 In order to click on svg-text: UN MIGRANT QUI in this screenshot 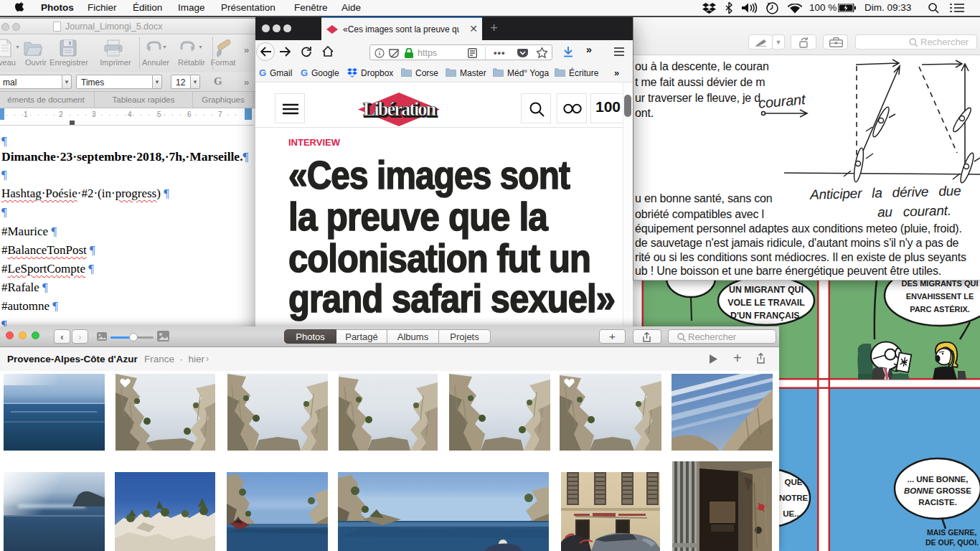, I will do `click(766, 290)`.